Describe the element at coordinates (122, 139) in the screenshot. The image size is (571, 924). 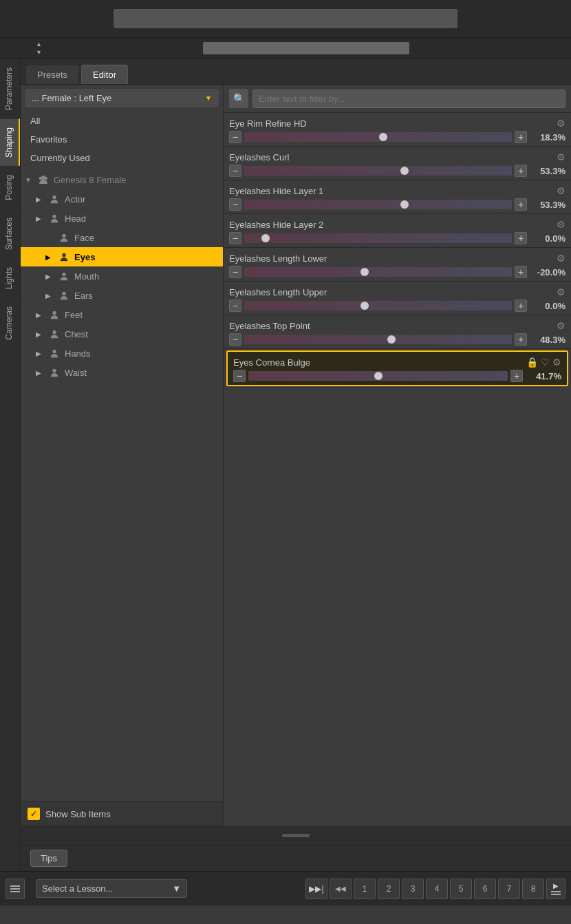
I see `category-favorites: Favorites` at that location.